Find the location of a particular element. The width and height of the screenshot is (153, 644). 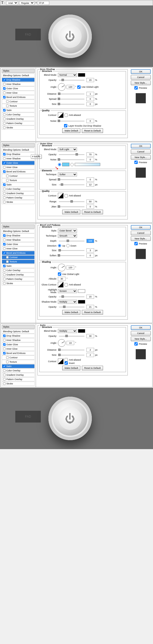

style-satin: Satin is located at coordinates (18, 266).